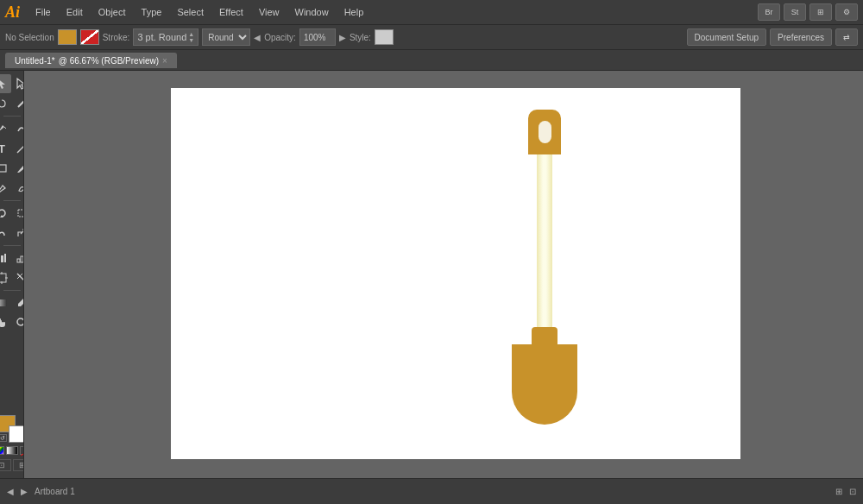 The image size is (863, 504). What do you see at coordinates (257, 38) in the screenshot?
I see `opacity-left-arrow: ◀` at bounding box center [257, 38].